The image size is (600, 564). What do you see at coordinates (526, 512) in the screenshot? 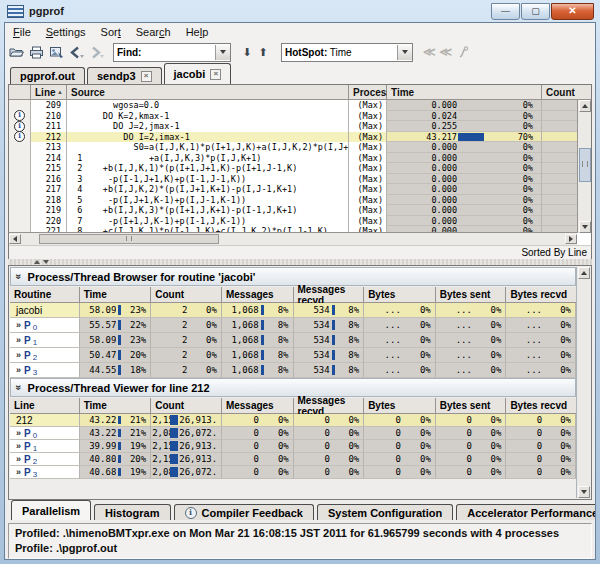
I see `tab-accelerator-performance: Accelerator Performance` at bounding box center [526, 512].